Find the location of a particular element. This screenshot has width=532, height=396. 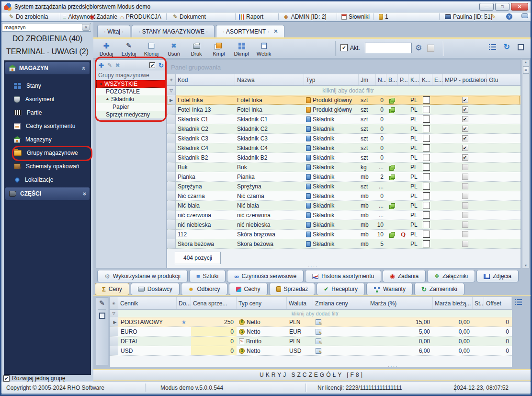

clear-search-icon: ✕ is located at coordinates (86, 27).